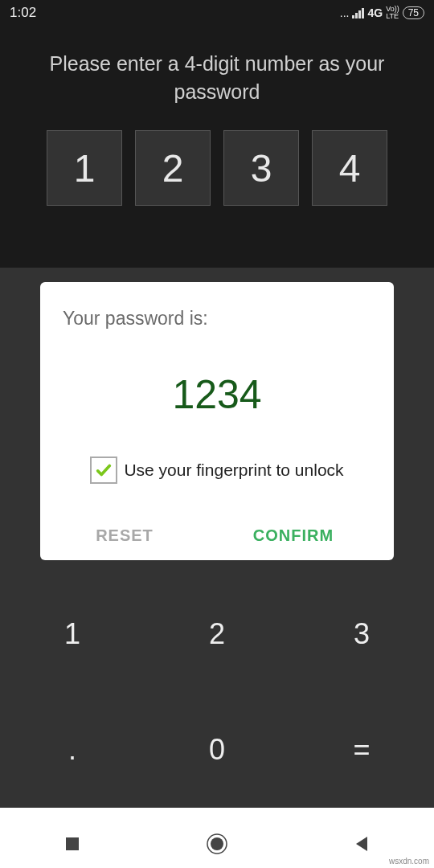 Image resolution: width=434 pixels, height=868 pixels. I want to click on digit-box-4: 4, so click(350, 168).